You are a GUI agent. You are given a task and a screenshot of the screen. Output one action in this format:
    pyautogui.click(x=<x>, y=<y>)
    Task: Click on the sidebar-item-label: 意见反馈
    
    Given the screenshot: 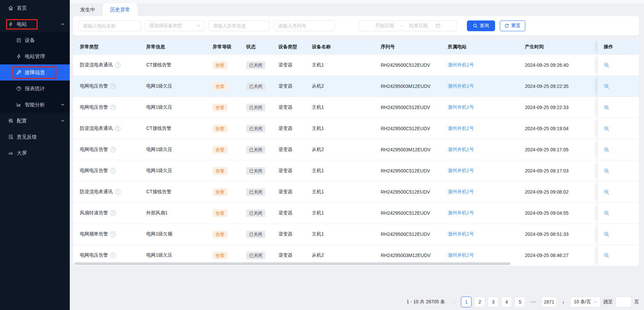 What is the action you would take?
    pyautogui.click(x=27, y=137)
    